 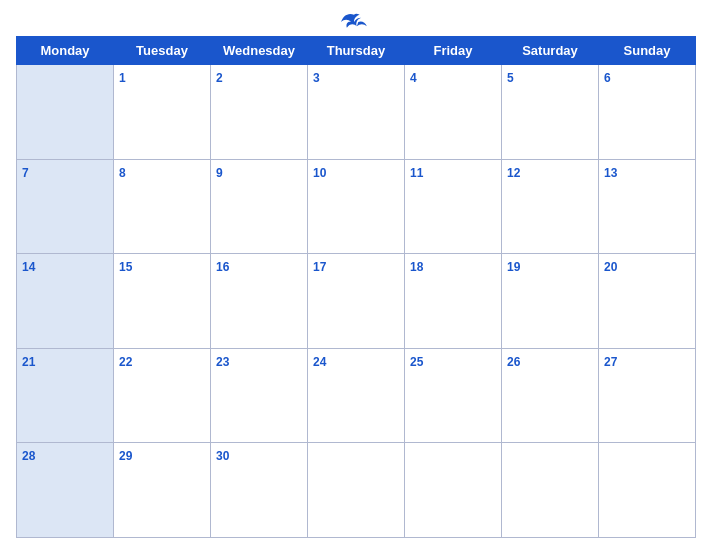 I want to click on day-number: 12, so click(x=514, y=173).